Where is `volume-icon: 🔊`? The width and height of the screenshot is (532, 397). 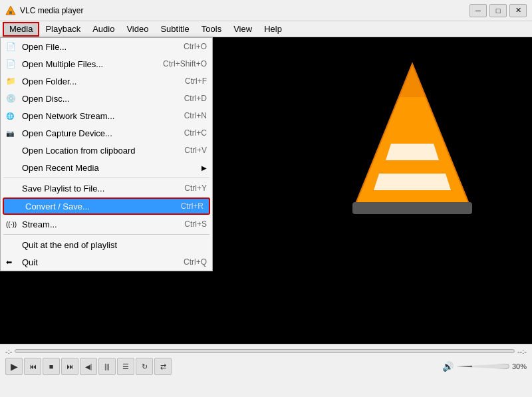
volume-icon: 🔊 is located at coordinates (448, 366).